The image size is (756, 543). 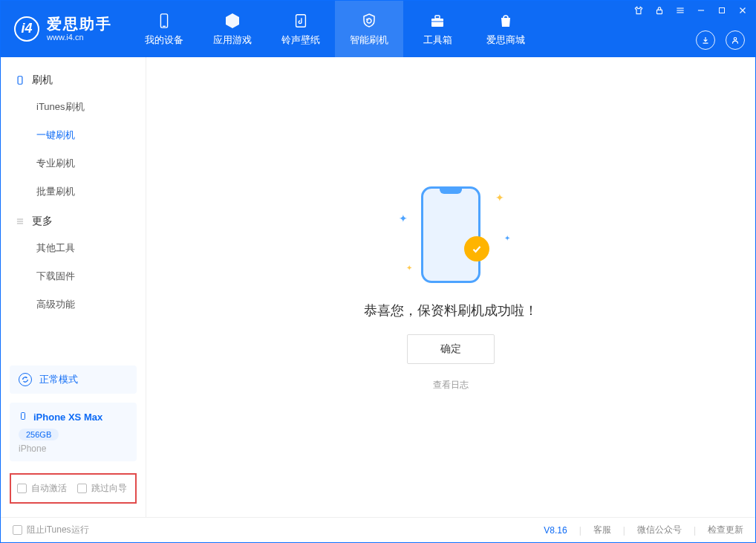 I want to click on window-controls-top, so click(x=691, y=10).